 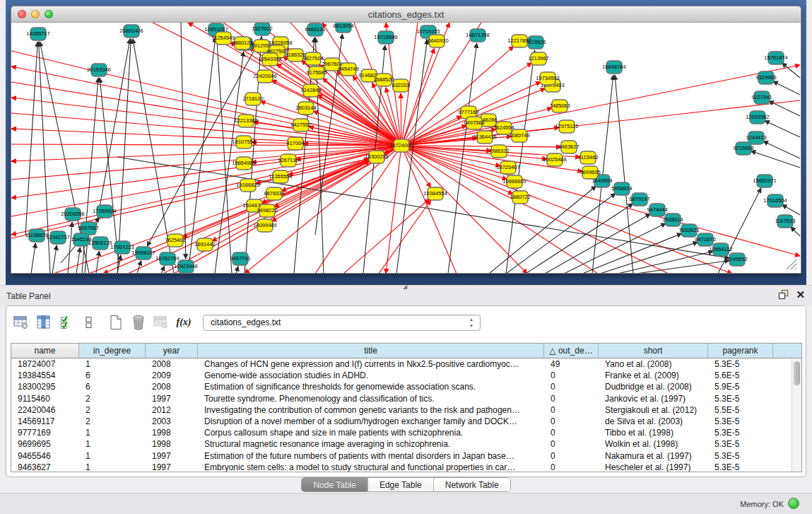 What do you see at coordinates (371, 364) in the screenshot?
I see `table-cell: Changes of HCN gene expression and I(f) …` at bounding box center [371, 364].